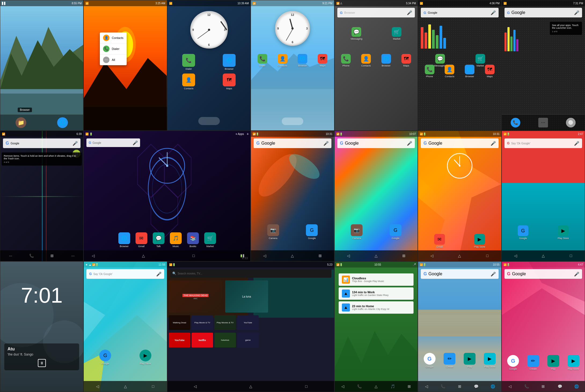 The image size is (585, 392). I want to click on nav-home-s16: △, so click(251, 386).